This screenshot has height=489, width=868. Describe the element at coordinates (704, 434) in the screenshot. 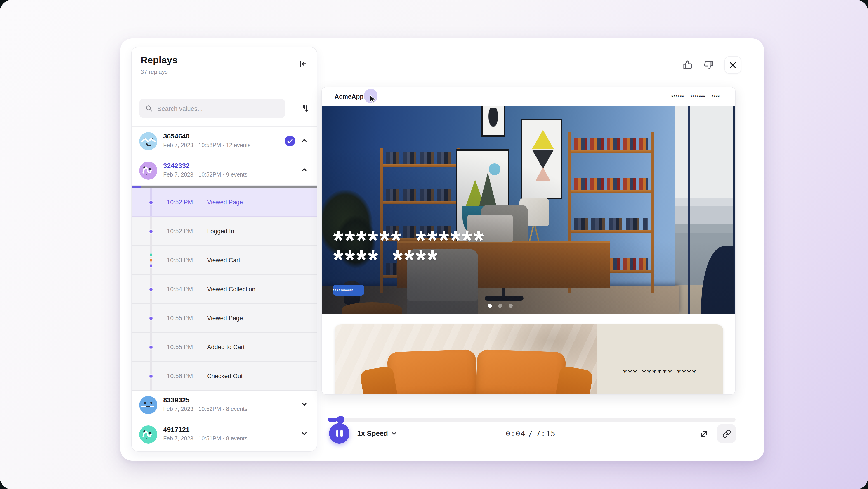

I see `fullscreen-expand-icon` at that location.